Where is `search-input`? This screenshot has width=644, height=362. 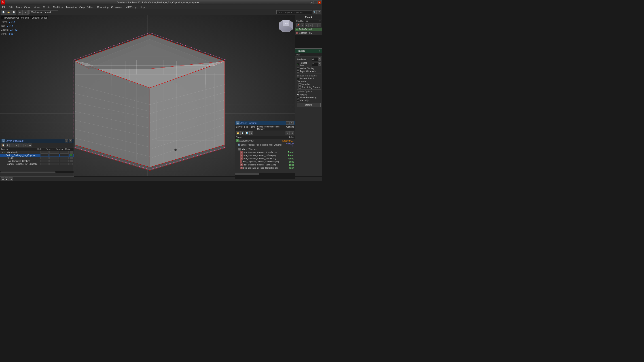
search-input is located at coordinates (294, 12).